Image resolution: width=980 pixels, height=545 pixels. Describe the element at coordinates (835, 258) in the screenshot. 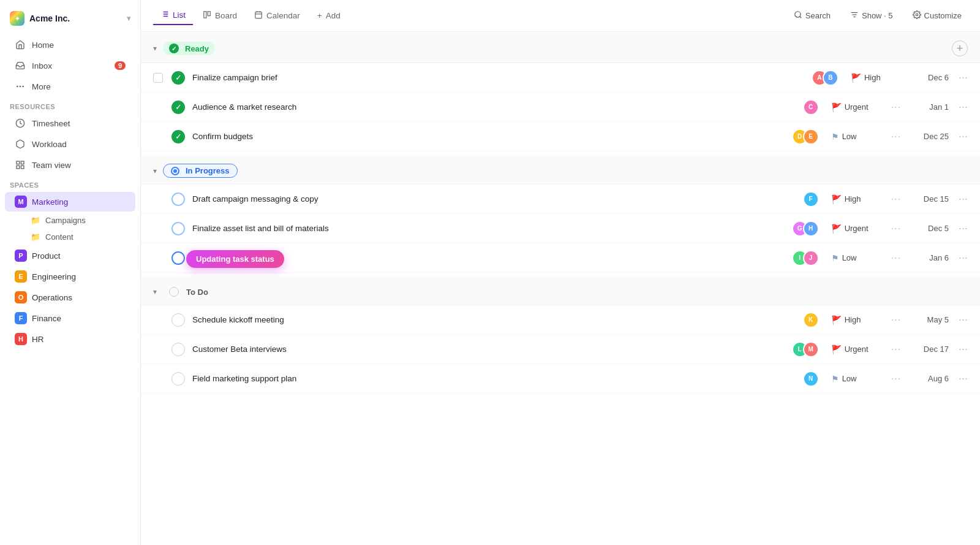

I see `flag-low-icon: ⚑` at that location.